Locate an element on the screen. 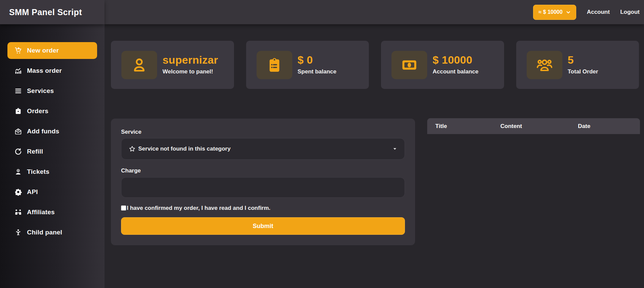 The height and width of the screenshot is (288, 644). account-link: Account is located at coordinates (598, 12).